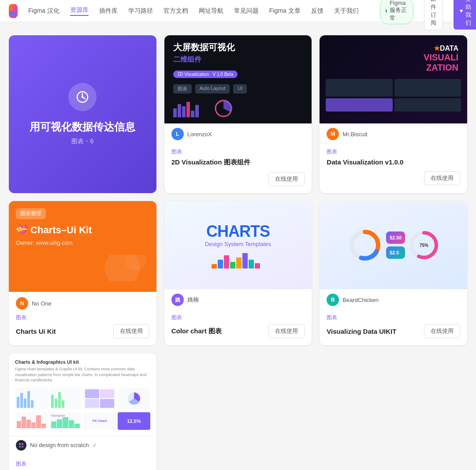  I want to click on card-color-chart: CHARTS Design System Templates 姚 姚楠, so click(238, 273).